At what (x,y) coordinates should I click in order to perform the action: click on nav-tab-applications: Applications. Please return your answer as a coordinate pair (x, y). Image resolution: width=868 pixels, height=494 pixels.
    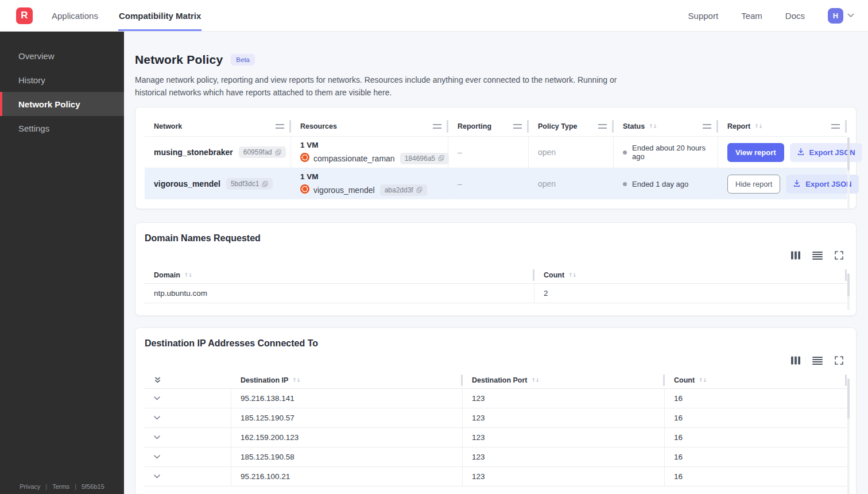
    Looking at the image, I should click on (75, 16).